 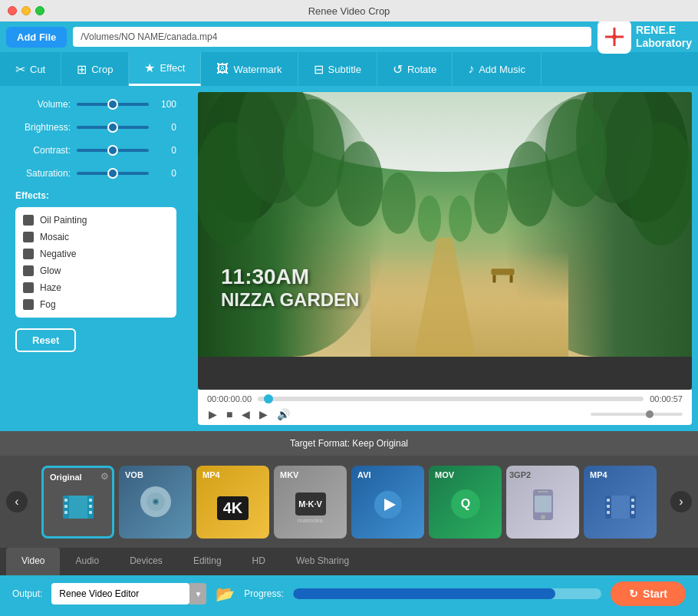 What do you see at coordinates (465, 502) in the screenshot?
I see `format-item-mov: MOV Q` at bounding box center [465, 502].